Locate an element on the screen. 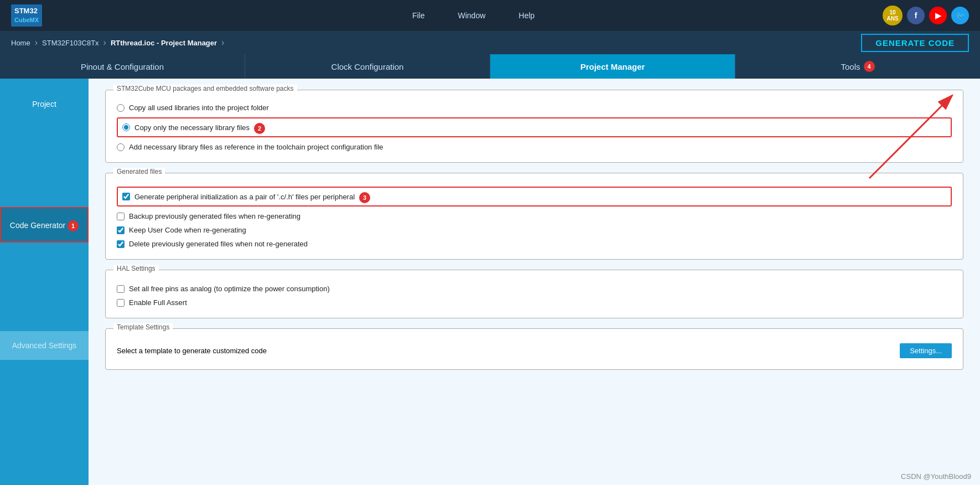 Image resolution: width=980 pixels, height=485 pixels. radio-copy-all-input is located at coordinates (121, 108).